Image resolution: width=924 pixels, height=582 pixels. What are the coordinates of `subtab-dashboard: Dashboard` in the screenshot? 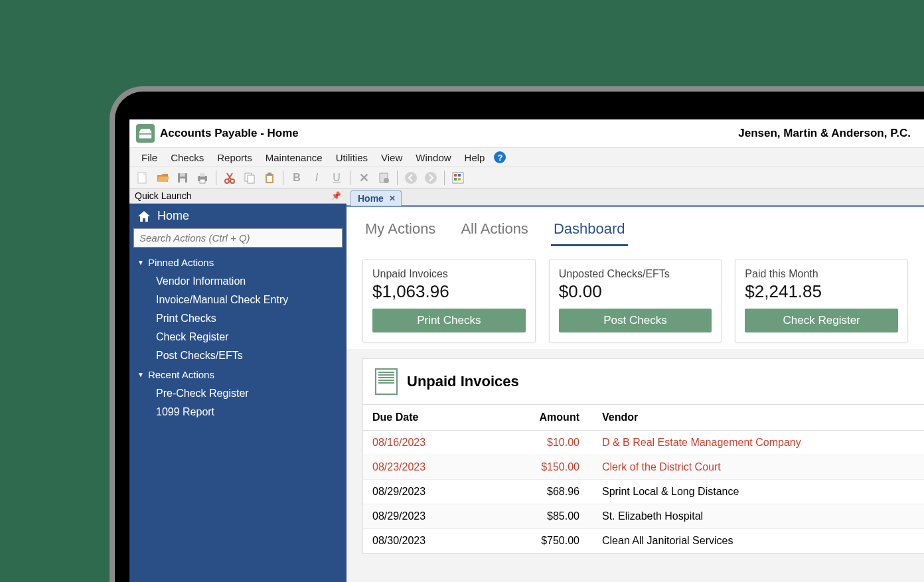 It's located at (589, 231).